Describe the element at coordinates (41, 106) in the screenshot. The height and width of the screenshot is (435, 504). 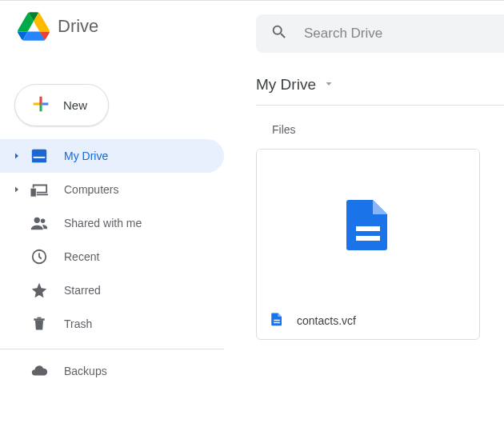
I see `plus-icon` at that location.